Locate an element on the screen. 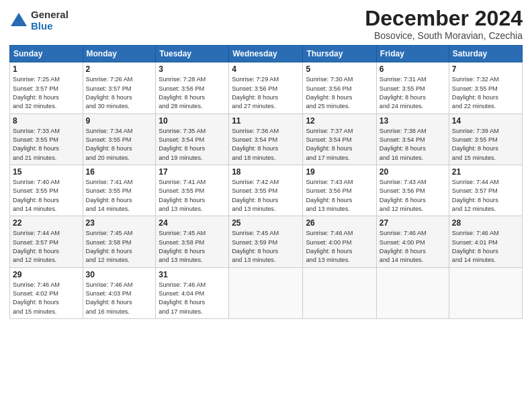  col-monday: Monday is located at coordinates (120, 54).